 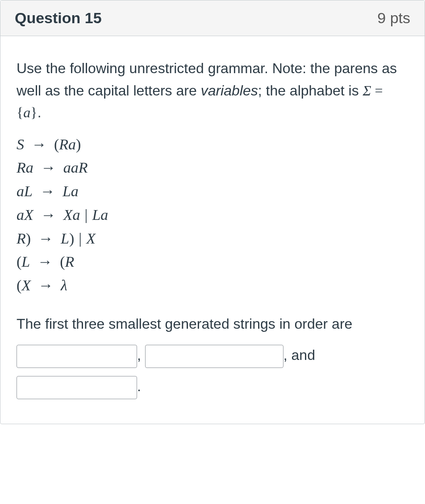 What do you see at coordinates (21, 145) in the screenshot?
I see `grammar-lhs: S` at bounding box center [21, 145].